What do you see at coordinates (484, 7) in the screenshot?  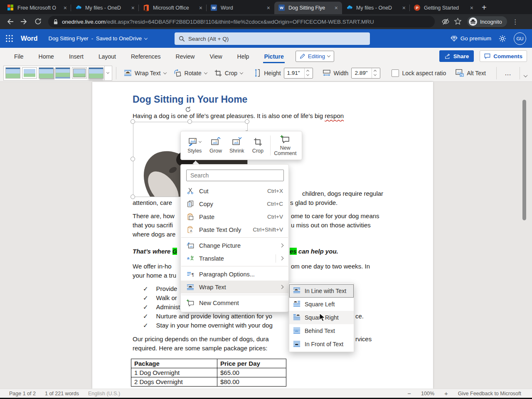 I see `new-tab-button: +` at bounding box center [484, 7].